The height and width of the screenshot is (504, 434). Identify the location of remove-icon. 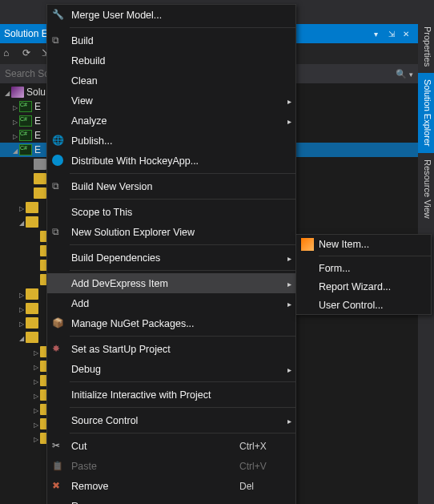
(58, 486).